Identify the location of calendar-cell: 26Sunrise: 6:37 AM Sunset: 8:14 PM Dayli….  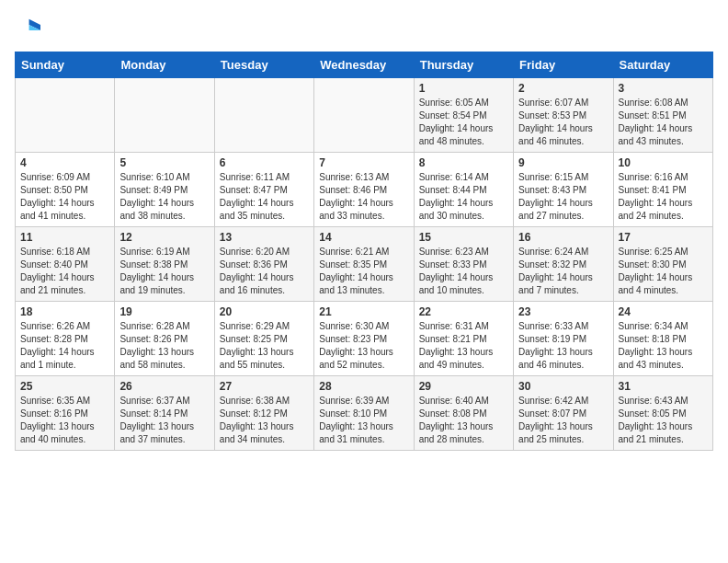
(165, 414).